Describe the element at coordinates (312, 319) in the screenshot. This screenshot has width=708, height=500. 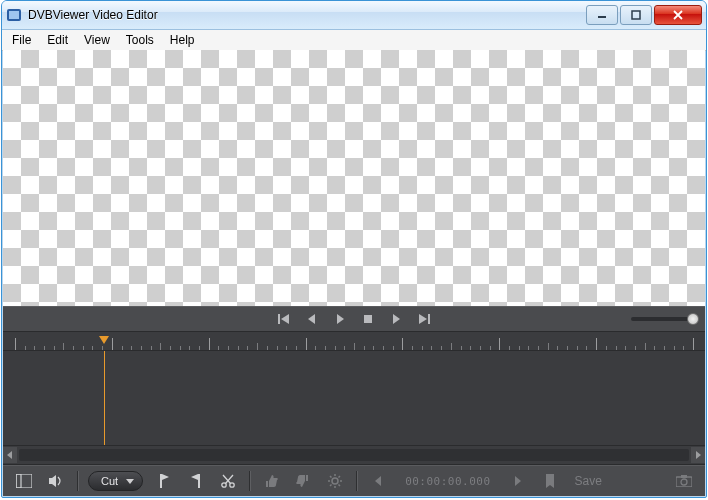
I see `step-back-button` at that location.